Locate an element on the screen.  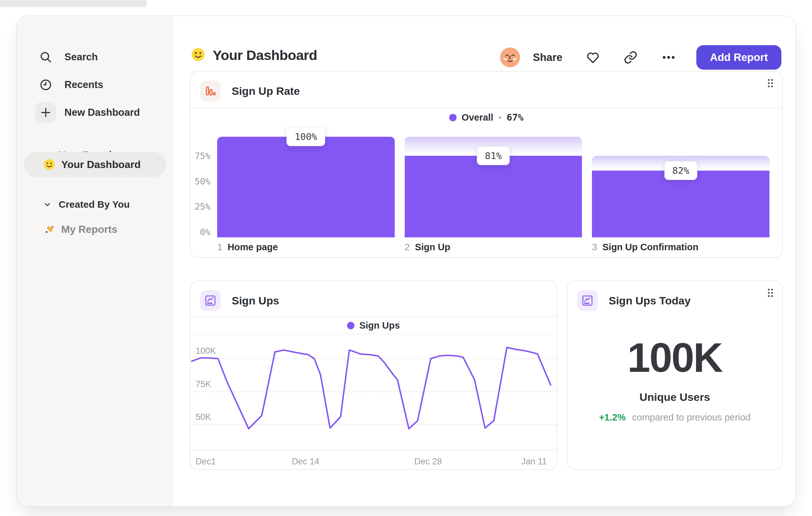
funnel-step-label: 1Home page is located at coordinates (306, 247).